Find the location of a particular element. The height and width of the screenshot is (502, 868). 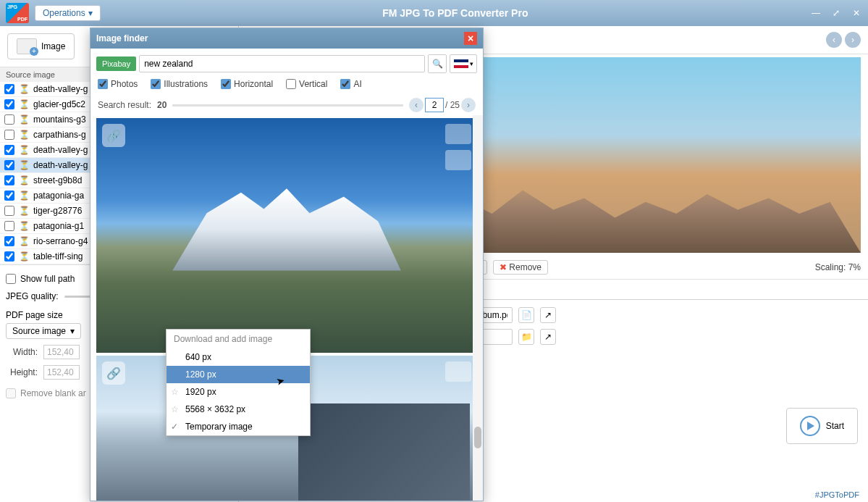

file-name: patagonia-g1 is located at coordinates (59, 226).